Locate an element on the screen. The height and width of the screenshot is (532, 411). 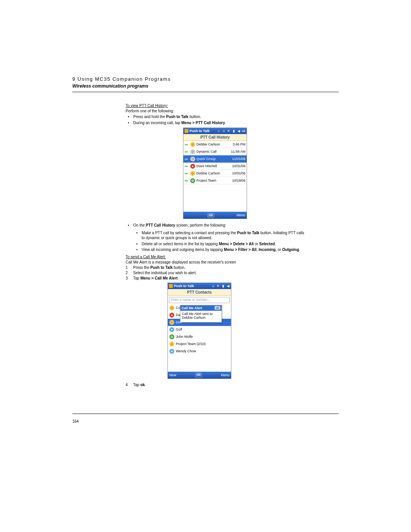
history-row: ↣ ☺ Debbie Carlson 3:46 PM is located at coordinates (215, 145).